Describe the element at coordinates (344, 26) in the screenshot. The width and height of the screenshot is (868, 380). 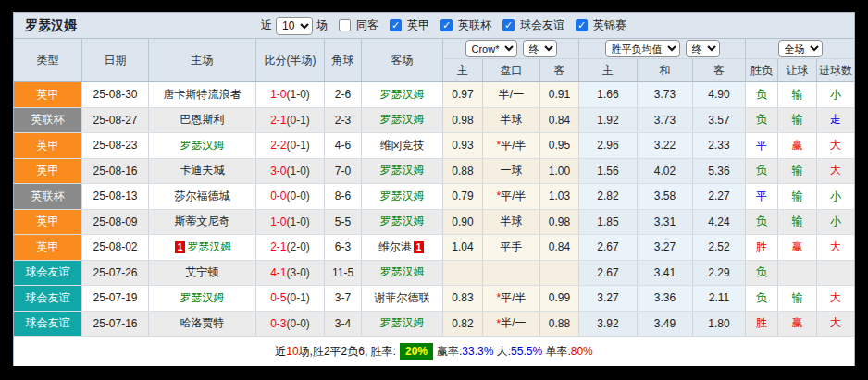
I see `same-away-checkbox` at that location.